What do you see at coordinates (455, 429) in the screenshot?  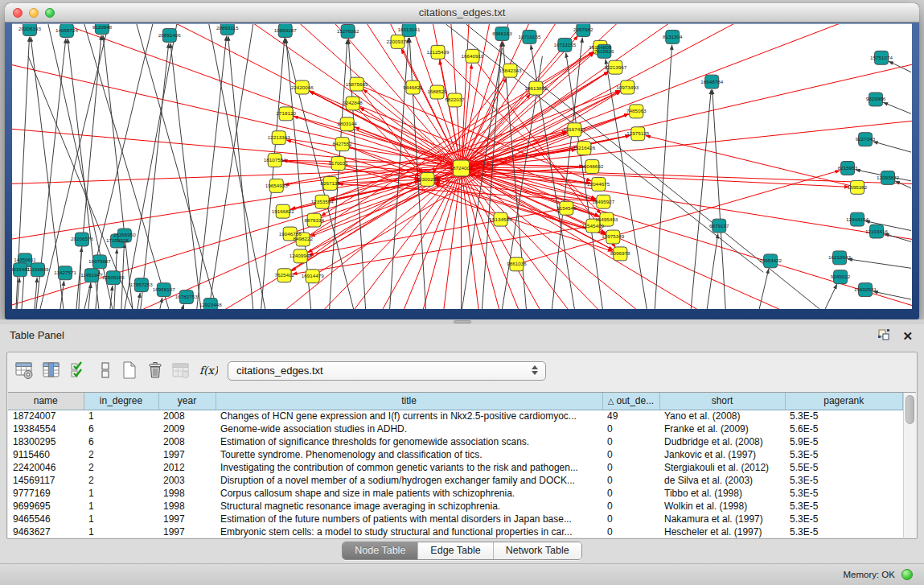 I see `table-row: 1938455462009Genome-wide association stu…` at bounding box center [455, 429].